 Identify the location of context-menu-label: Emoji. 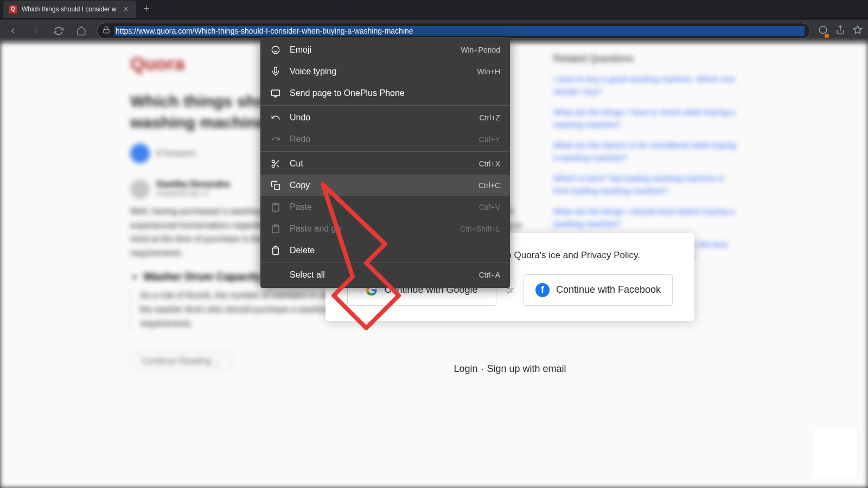
(371, 50).